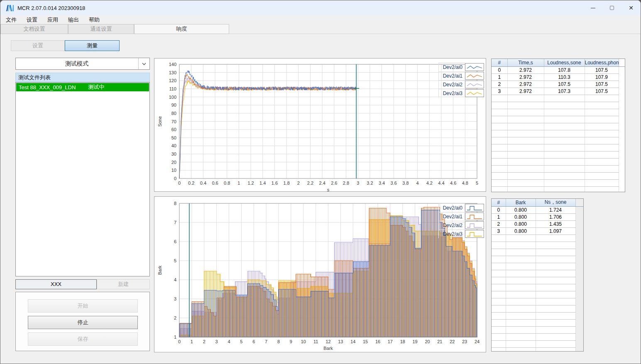 The height and width of the screenshot is (364, 641). What do you see at coordinates (328, 342) in the screenshot?
I see `svg-text: 12` at bounding box center [328, 342].